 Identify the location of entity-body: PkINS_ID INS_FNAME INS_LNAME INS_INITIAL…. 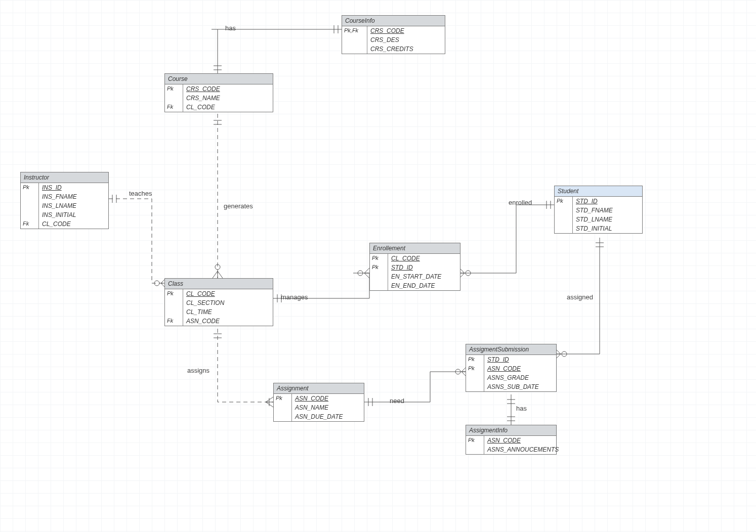
(65, 206).